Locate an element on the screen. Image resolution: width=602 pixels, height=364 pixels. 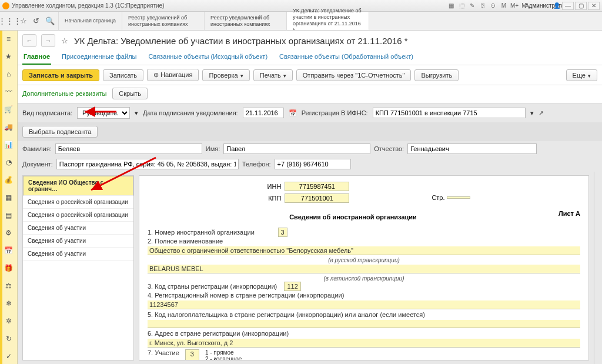
favorite-icon: ☆ is located at coordinates (65, 41).